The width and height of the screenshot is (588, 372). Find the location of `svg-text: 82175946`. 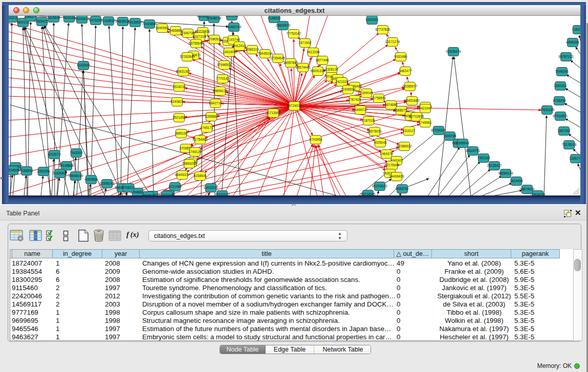

svg-text: 82175946 is located at coordinates (392, 165).